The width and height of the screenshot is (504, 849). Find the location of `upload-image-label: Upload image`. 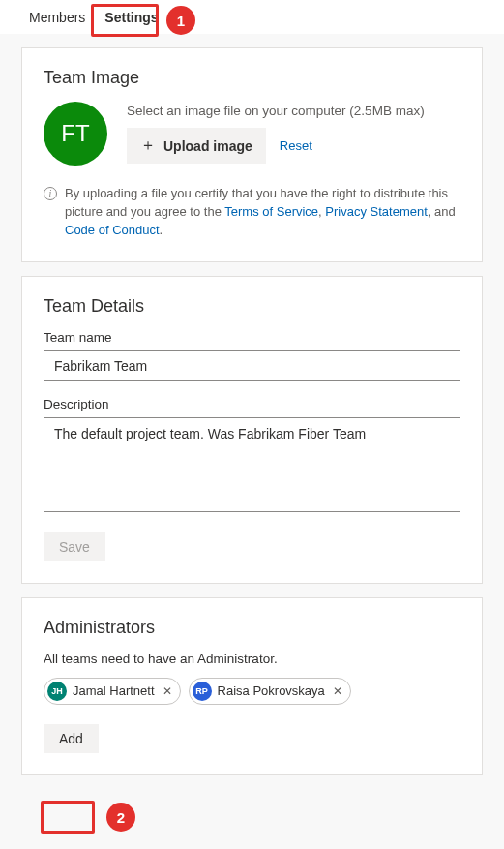

upload-image-label: Upload image is located at coordinates (208, 146).